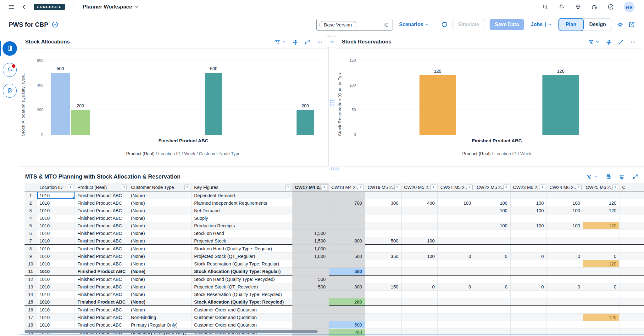 Image resolution: width=644 pixels, height=336 pixels. What do you see at coordinates (242, 218) in the screenshot?
I see `table-cell: Supply` at bounding box center [242, 218].